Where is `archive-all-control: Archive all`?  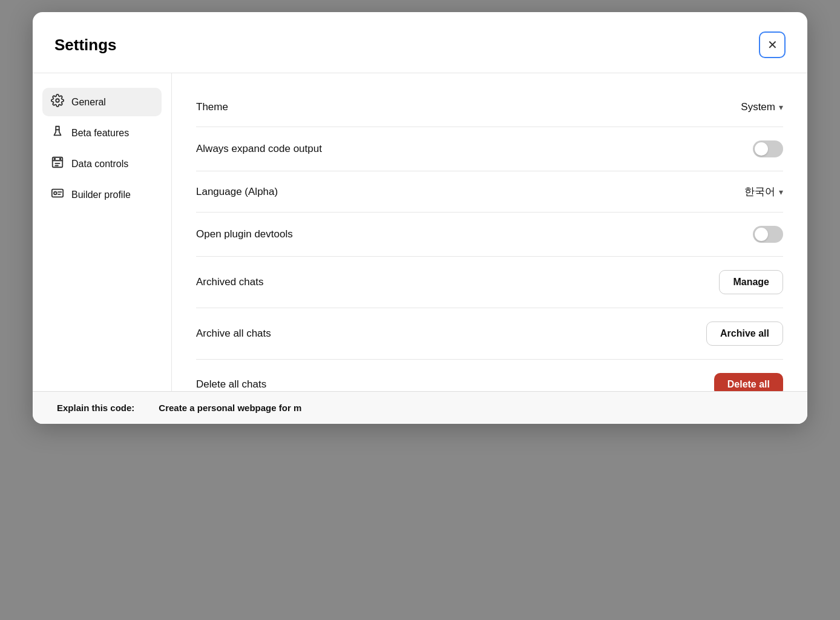
archive-all-control: Archive all is located at coordinates (744, 334).